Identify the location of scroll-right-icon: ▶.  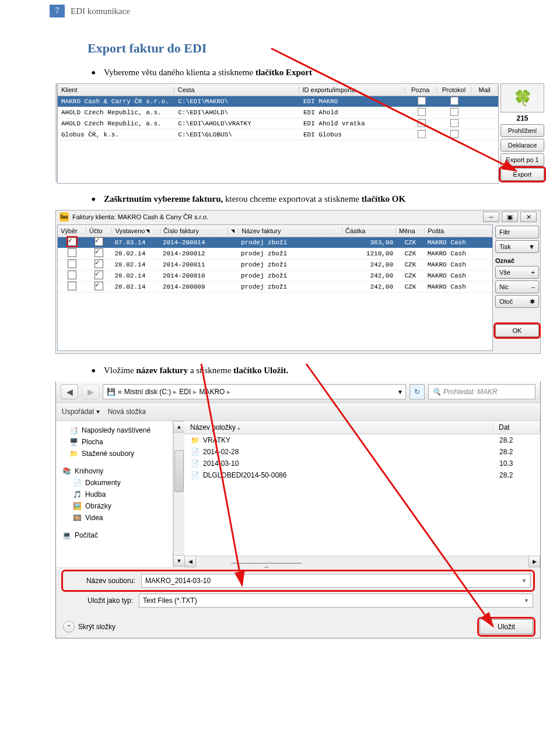
(534, 561).